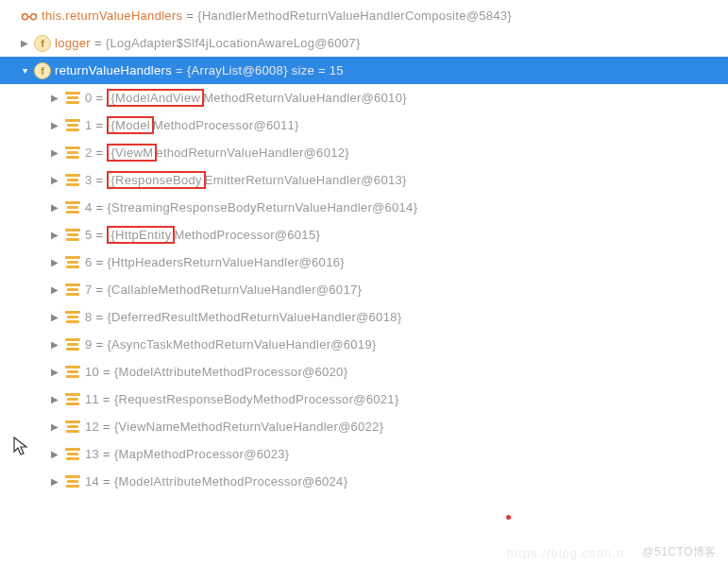 The width and height of the screenshot is (728, 566). Describe the element at coordinates (29, 16) in the screenshot. I see `watch-glasses-icon` at that location.